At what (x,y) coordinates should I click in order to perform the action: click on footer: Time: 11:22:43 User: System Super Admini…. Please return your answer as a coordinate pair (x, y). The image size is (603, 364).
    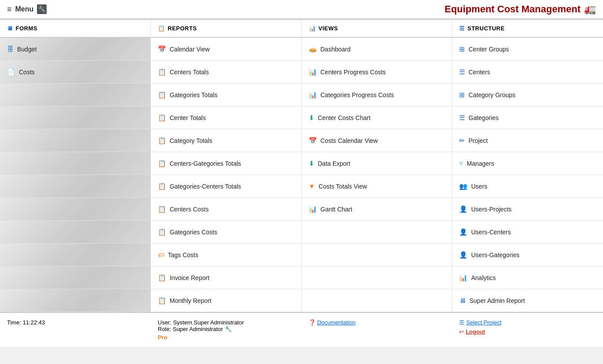
    Looking at the image, I should click on (302, 330).